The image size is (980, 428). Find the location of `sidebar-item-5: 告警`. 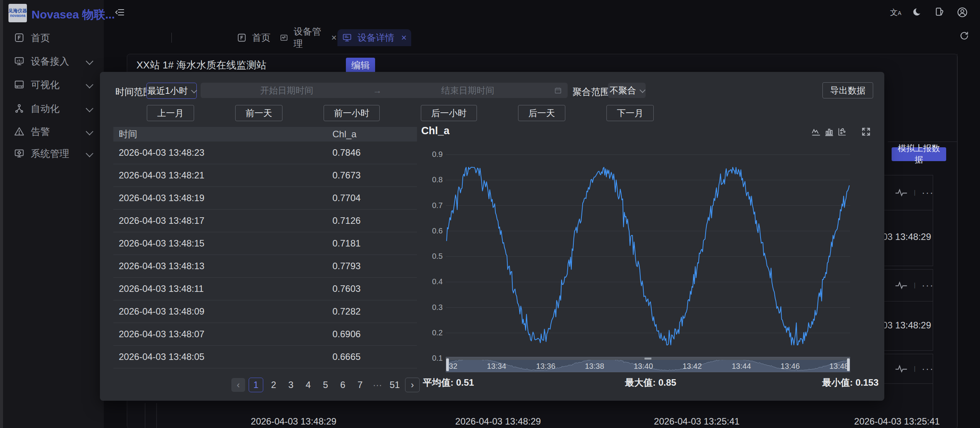

sidebar-item-5: 告警 is located at coordinates (53, 132).